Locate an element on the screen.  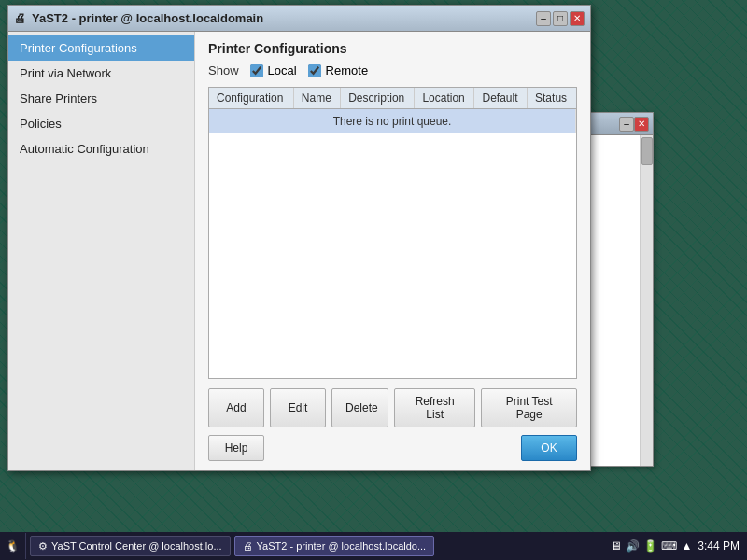
minimize-button: – is located at coordinates (543, 19).